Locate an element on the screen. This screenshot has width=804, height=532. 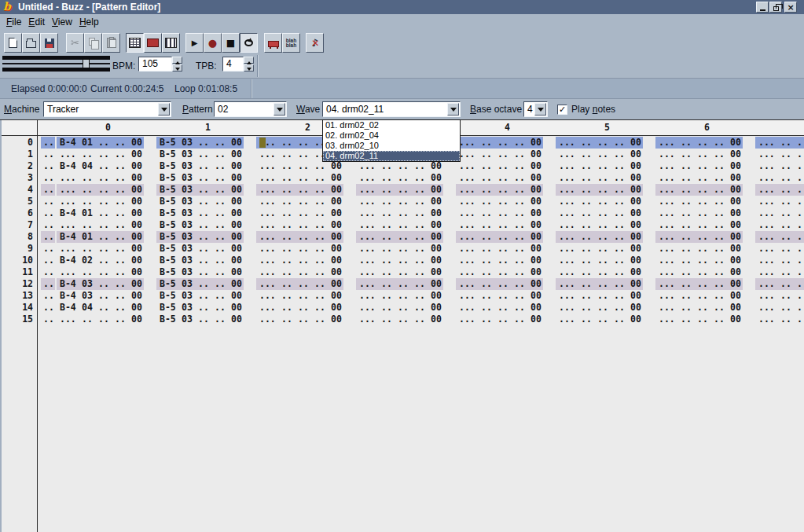
wave-dropdown-item: 03. drm02_10 is located at coordinates (391, 146).